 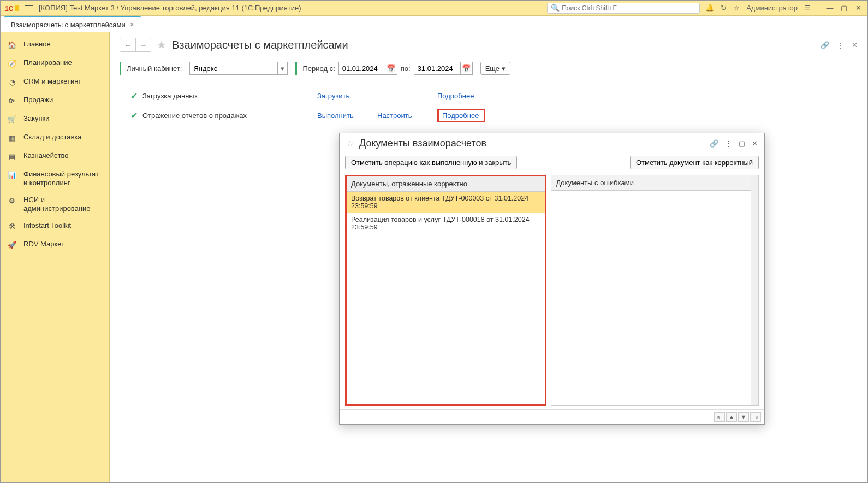 I want to click on step-label: Загрузка данных, so click(x=230, y=96).